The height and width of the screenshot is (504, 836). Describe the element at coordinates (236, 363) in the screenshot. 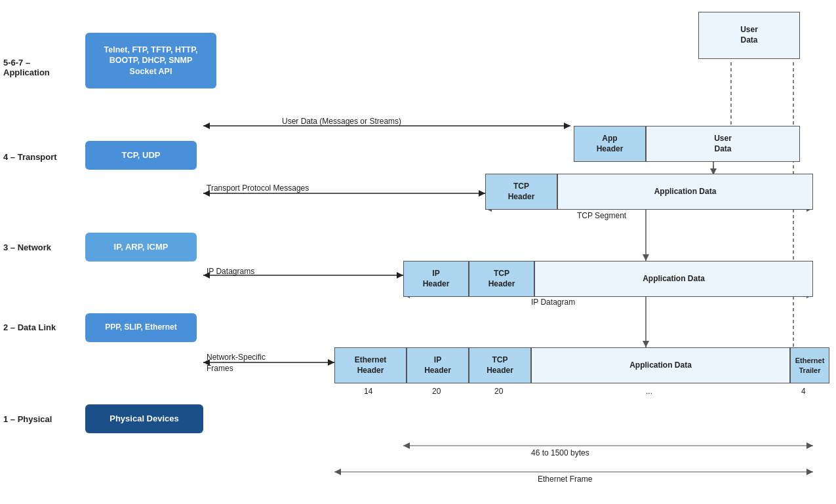

I see `network-arrow-label: Network-Specific Frames` at that location.